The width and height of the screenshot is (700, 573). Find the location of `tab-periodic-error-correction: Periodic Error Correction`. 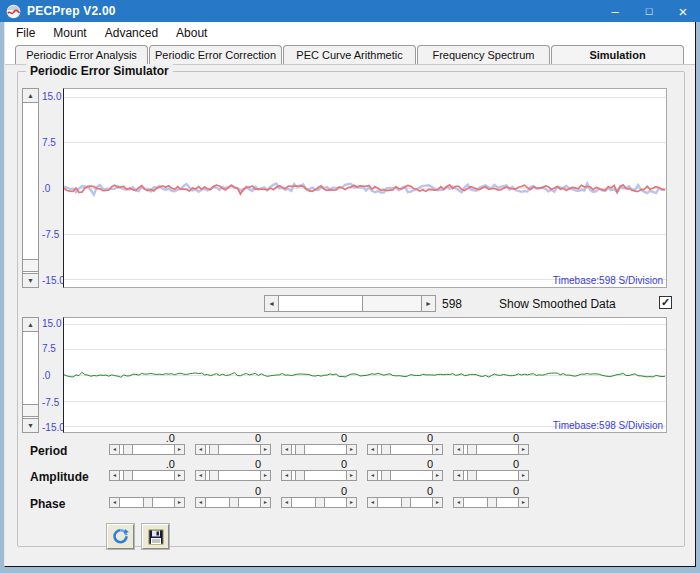

tab-periodic-error-correction: Periodic Error Correction is located at coordinates (216, 54).